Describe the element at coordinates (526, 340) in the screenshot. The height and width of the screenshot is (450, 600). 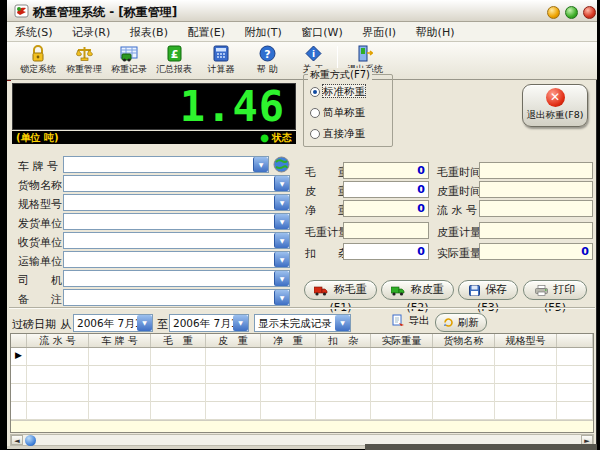
I see `col-spec-model: 规格型号` at that location.